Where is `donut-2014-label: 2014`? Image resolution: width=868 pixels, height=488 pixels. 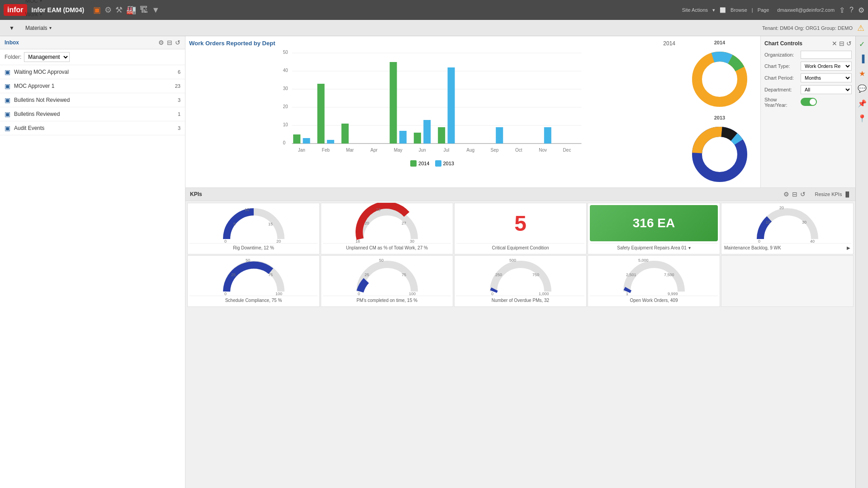 donut-2014-label: 2014 is located at coordinates (720, 43).